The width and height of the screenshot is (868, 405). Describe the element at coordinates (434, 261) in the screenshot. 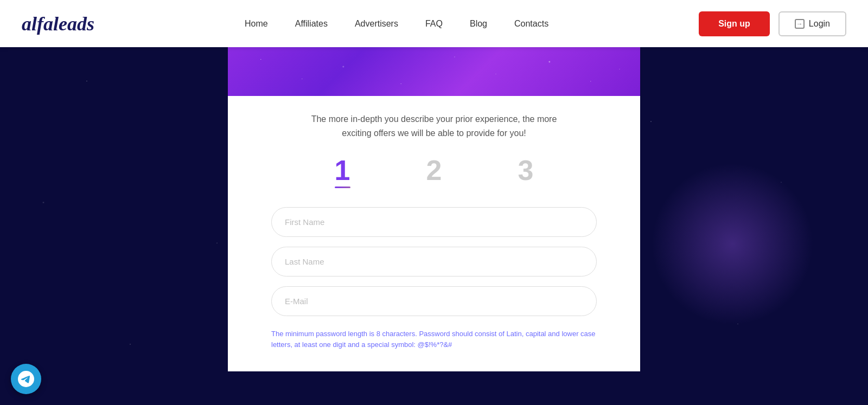

I see `last-name-input` at that location.